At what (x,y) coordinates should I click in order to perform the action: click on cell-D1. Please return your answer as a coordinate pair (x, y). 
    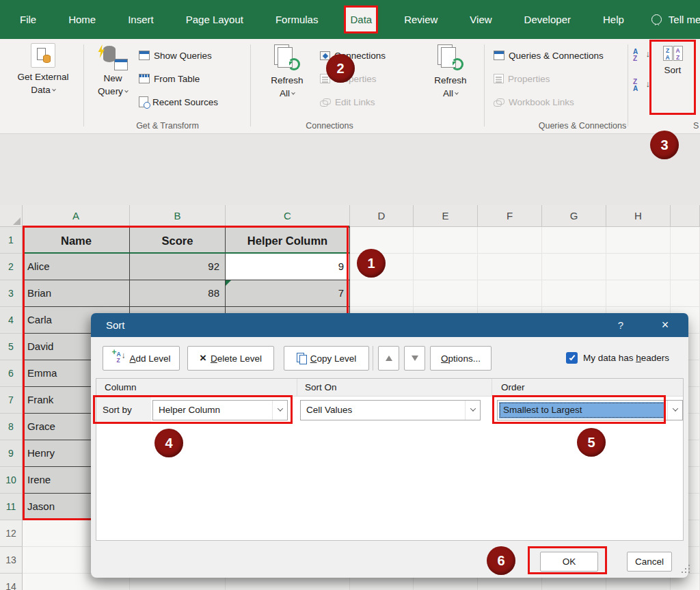
    Looking at the image, I should click on (381, 241).